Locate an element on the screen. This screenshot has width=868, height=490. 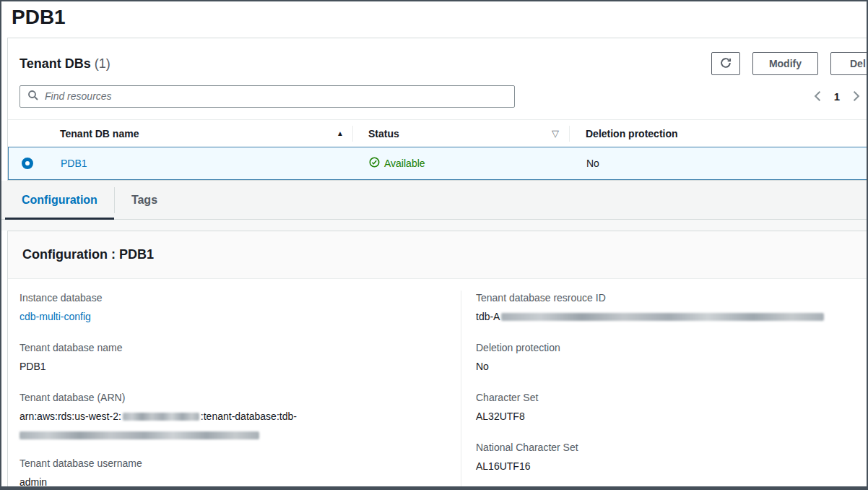
tab-configuration: Configuration is located at coordinates (59, 199).